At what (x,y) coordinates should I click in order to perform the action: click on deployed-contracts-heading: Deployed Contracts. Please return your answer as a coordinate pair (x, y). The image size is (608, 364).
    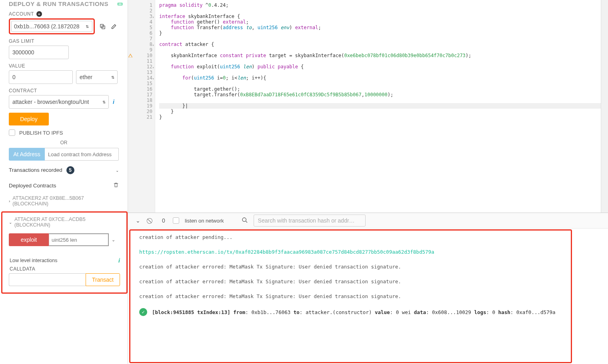
    Looking at the image, I should click on (64, 185).